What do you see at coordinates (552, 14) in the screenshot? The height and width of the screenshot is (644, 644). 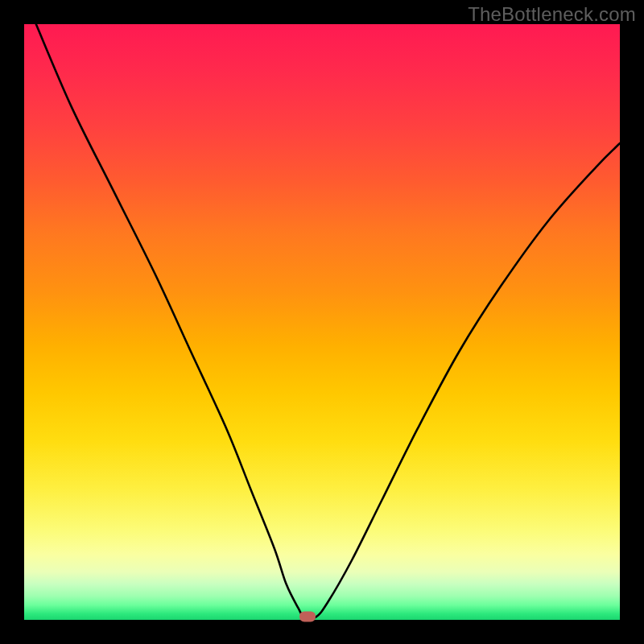 I see `attribution-text: TheBottleneck.com` at bounding box center [552, 14].